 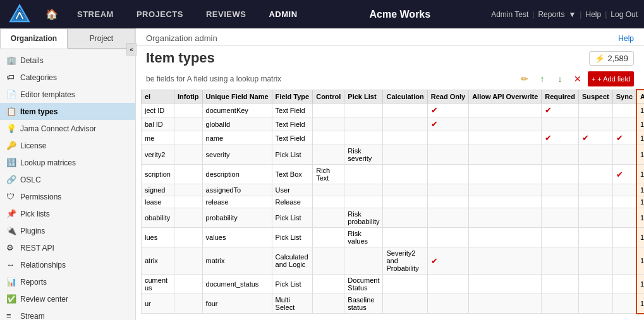 What do you see at coordinates (37, 248) in the screenshot?
I see `sidebar-label-rest-api: REST API` at bounding box center [37, 248].